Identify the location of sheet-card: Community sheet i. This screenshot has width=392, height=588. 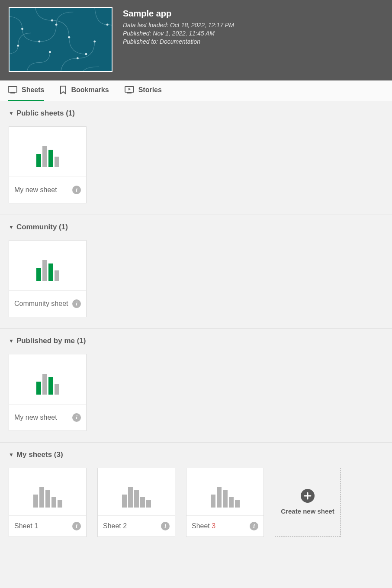
(48, 279).